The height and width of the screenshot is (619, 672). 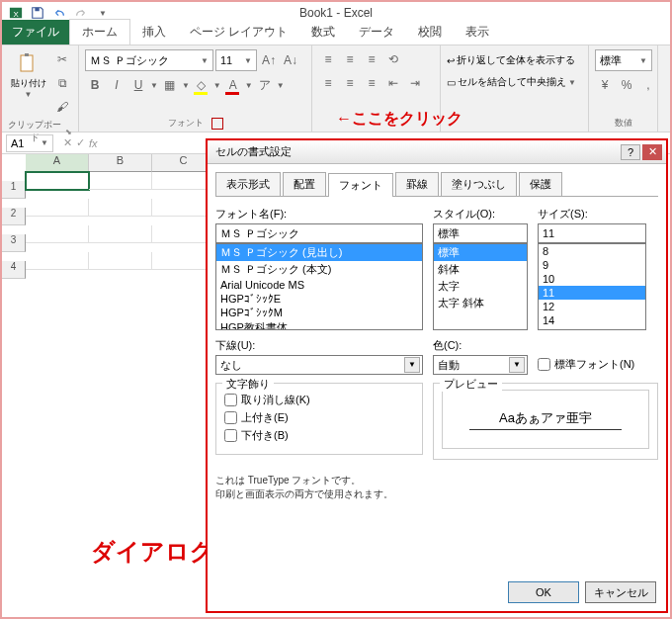 What do you see at coordinates (372, 83) in the screenshot?
I see `align-right-icon: ≡` at bounding box center [372, 83].